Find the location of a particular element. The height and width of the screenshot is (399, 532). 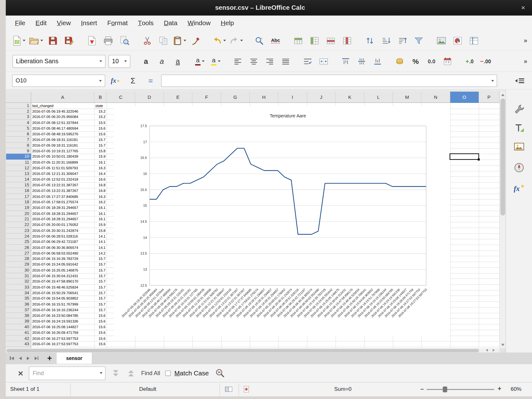

scroll-right-arrow is located at coordinates (494, 351).